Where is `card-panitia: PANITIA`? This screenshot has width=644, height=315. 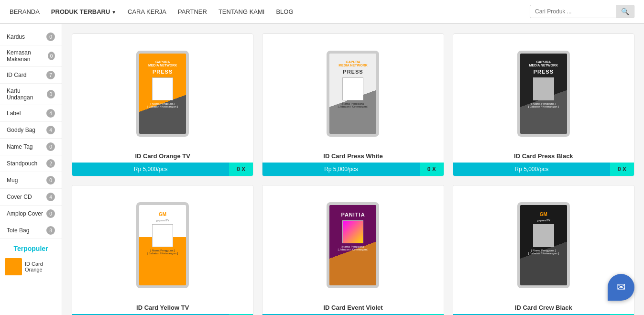
card-panitia: PANITIA is located at coordinates (353, 215).